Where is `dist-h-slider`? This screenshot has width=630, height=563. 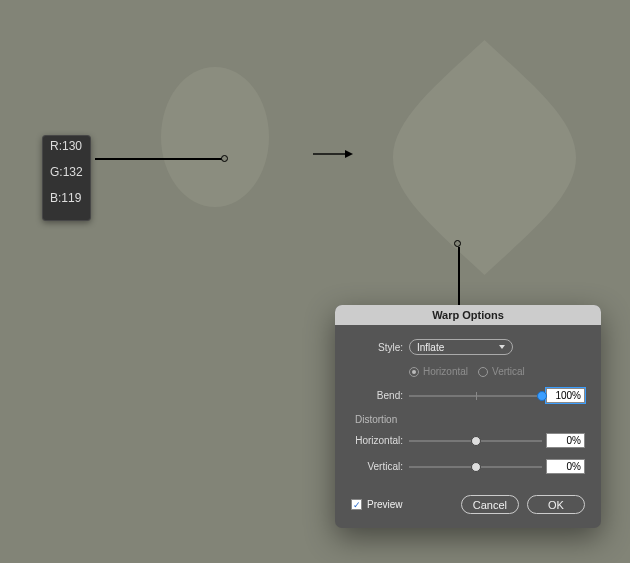 dist-h-slider is located at coordinates (476, 441).